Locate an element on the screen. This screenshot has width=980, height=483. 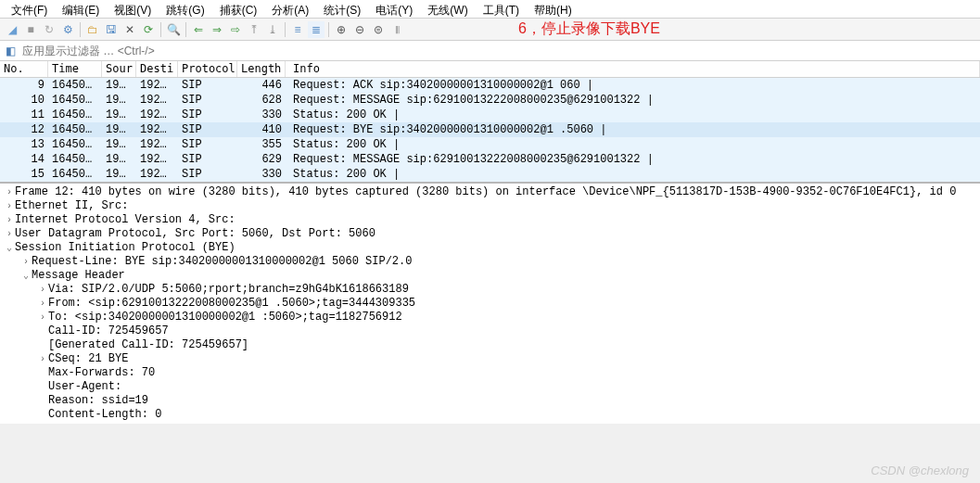
detail-line: ›From: <sip:62910013222008000235@1 .5060… is located at coordinates (490, 304).